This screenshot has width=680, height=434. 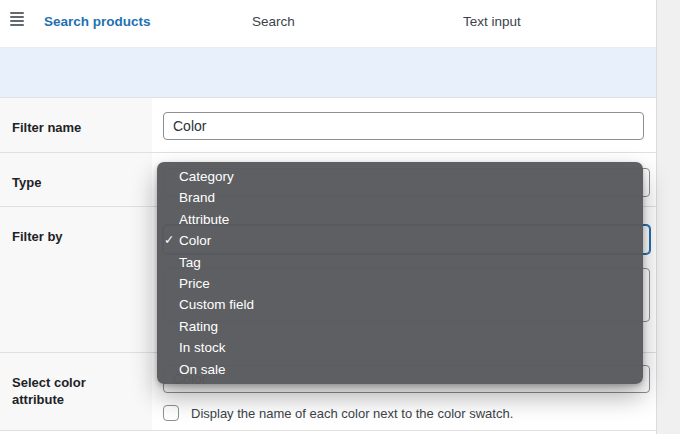 I want to click on display-name-checkbox-label: Display the name of each color next to t…, so click(x=352, y=414).